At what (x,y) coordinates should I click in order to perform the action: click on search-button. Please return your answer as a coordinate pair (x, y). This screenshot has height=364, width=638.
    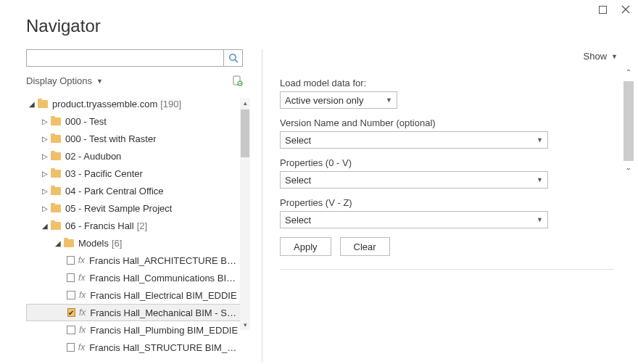
    Looking at the image, I should click on (233, 58).